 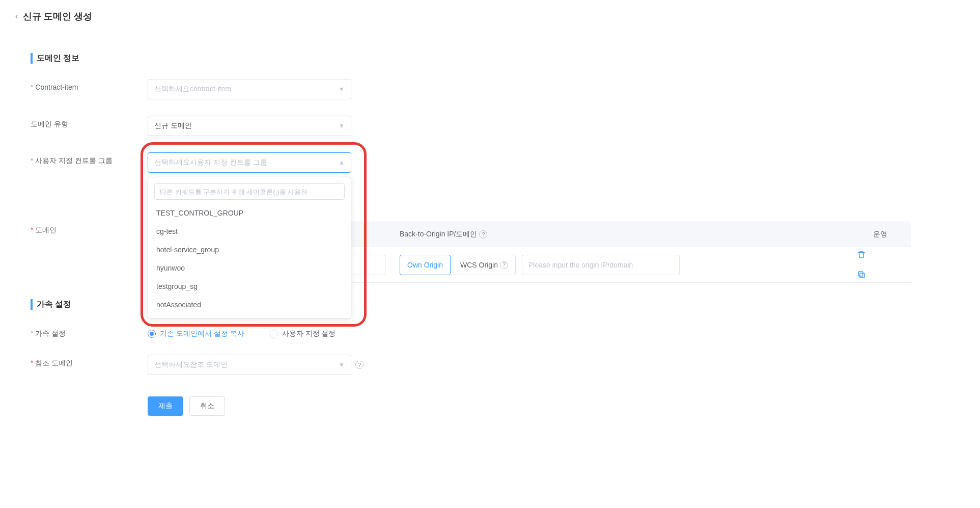 What do you see at coordinates (211, 163) in the screenshot?
I see `control-group-placeholder: 선택하세요사용자 지정 컨트롤 그룹` at bounding box center [211, 163].